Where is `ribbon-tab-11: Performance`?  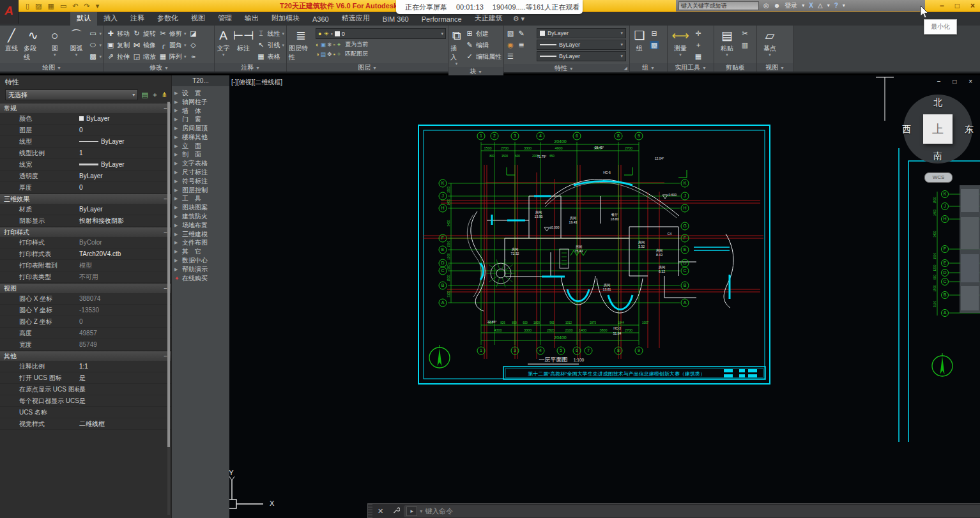 ribbon-tab-11: Performance is located at coordinates (442, 19).